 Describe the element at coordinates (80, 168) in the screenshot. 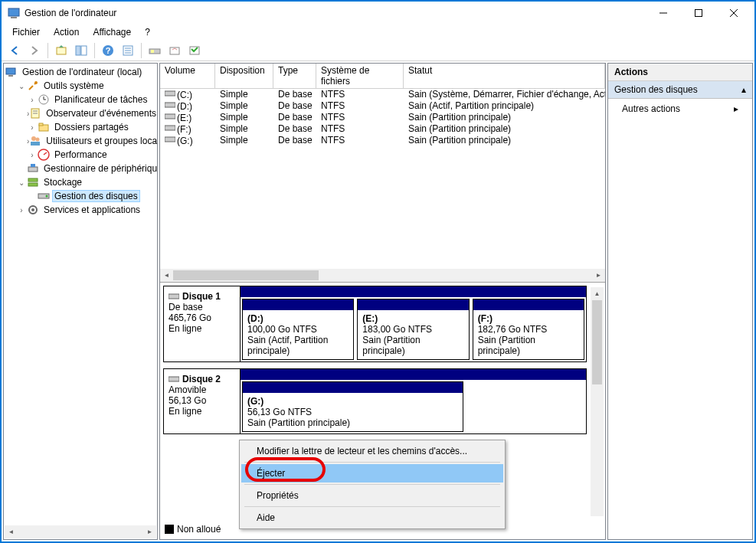

I see `tree-device-manager: Gestionnaire de périphériques` at that location.